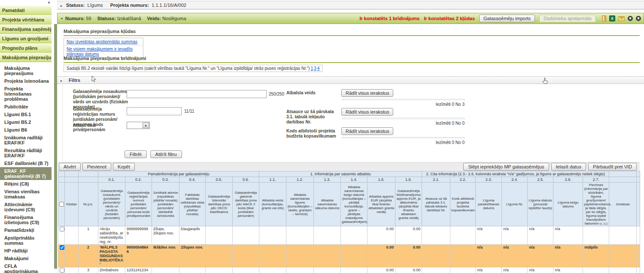  Describe the element at coordinates (76, 5) in the screenshot. I see `status-label: Statuss:` at that location.